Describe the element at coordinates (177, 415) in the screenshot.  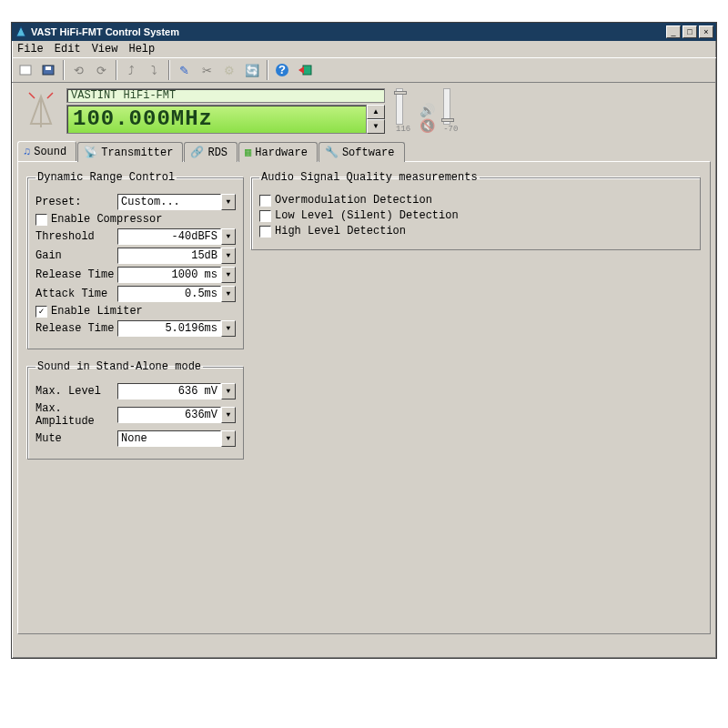
I see `maxamp-input: 636mV ▼` at that location.